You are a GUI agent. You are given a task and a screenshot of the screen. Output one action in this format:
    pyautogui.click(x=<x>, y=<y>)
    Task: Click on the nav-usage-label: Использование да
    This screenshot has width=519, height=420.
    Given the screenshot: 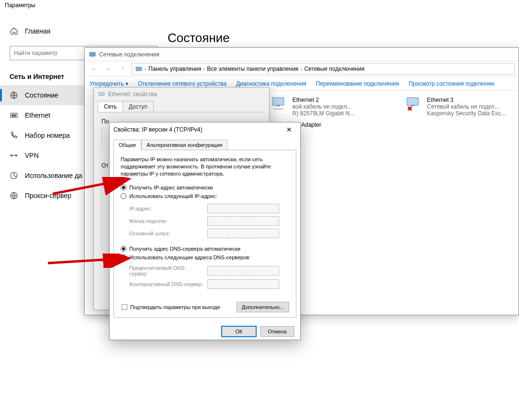 What is the action you would take?
    pyautogui.click(x=54, y=176)
    